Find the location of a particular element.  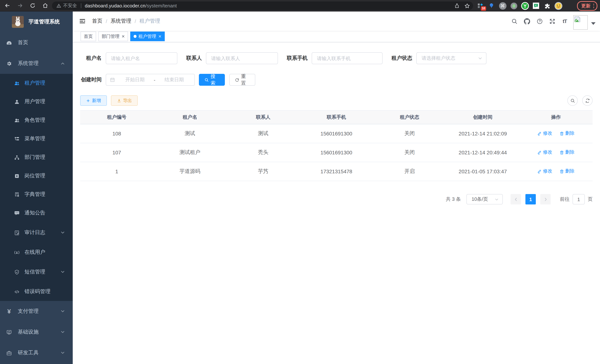

search-button: 搜索 is located at coordinates (212, 80).